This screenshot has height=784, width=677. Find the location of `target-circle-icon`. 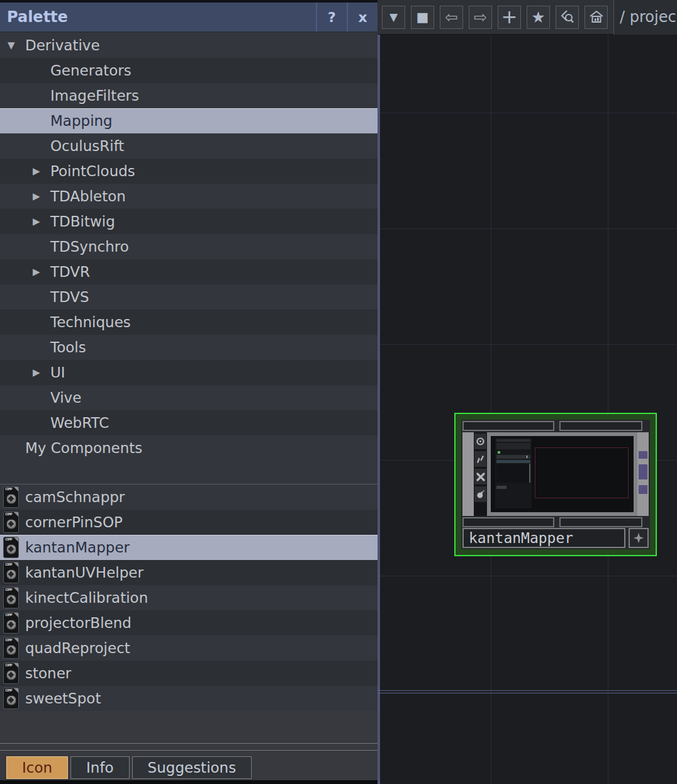

target-circle-icon is located at coordinates (481, 442).